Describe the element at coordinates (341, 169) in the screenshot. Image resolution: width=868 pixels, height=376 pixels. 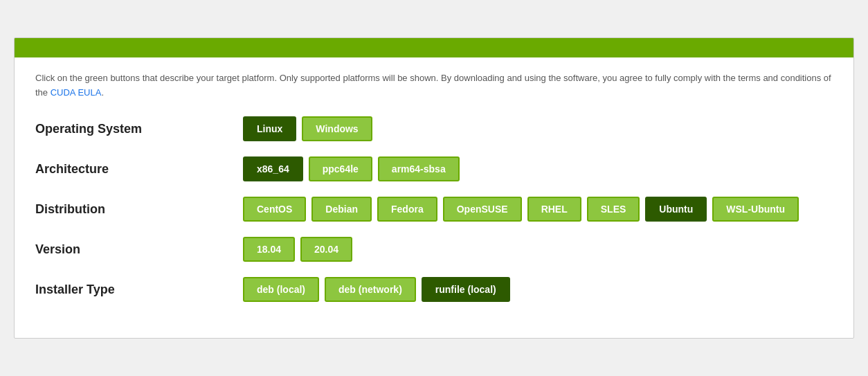
I see `btn-architecture-ppc64le: ppc64le` at that location.